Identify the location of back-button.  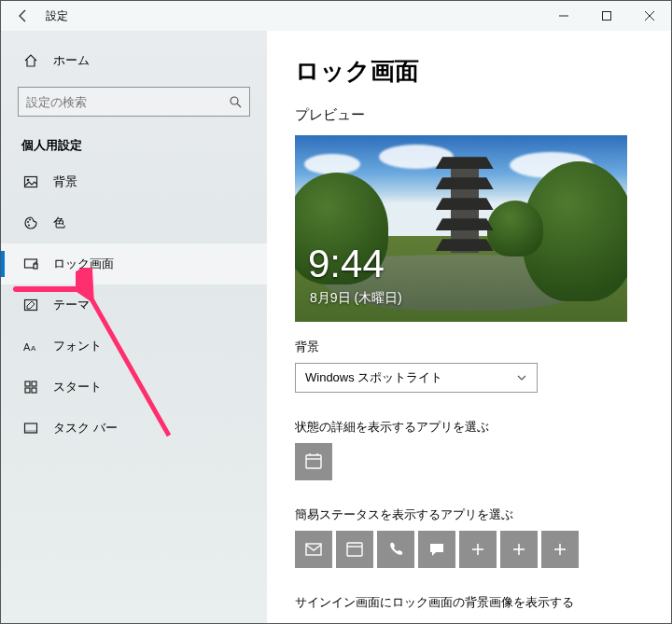
(23, 16).